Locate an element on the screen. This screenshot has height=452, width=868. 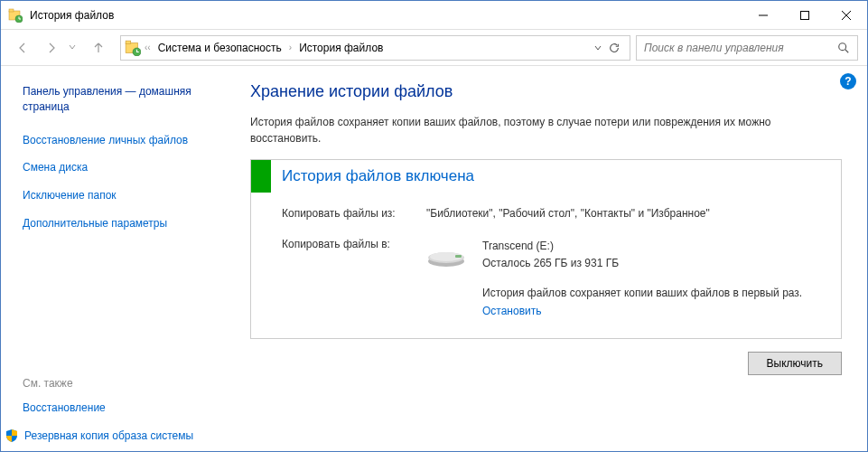
sidebar-link-advanced: Дополнительные параметры is located at coordinates (124, 224).